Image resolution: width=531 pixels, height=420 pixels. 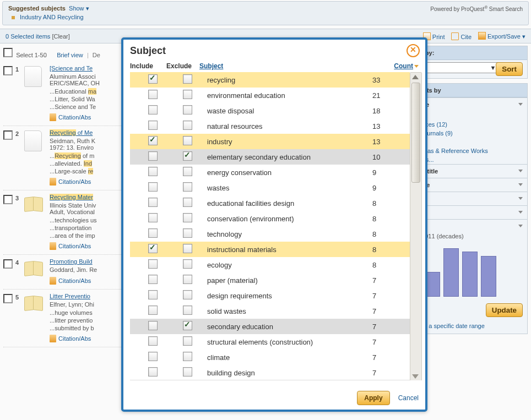 What do you see at coordinates (270, 126) in the screenshot?
I see `subject-row: natural resources13` at bounding box center [270, 126].